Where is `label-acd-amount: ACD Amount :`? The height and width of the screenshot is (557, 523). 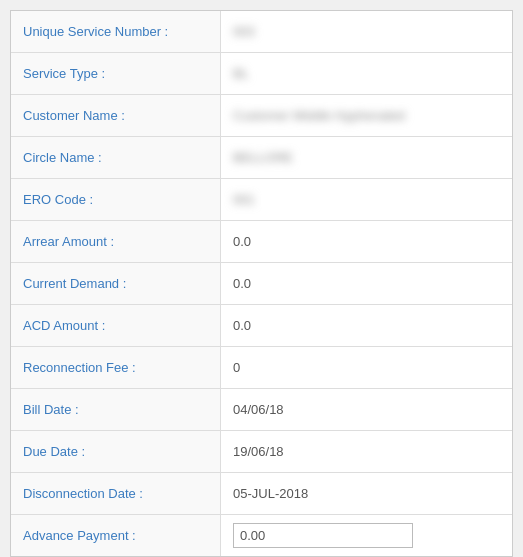 label-acd-amount: ACD Amount : is located at coordinates (116, 326).